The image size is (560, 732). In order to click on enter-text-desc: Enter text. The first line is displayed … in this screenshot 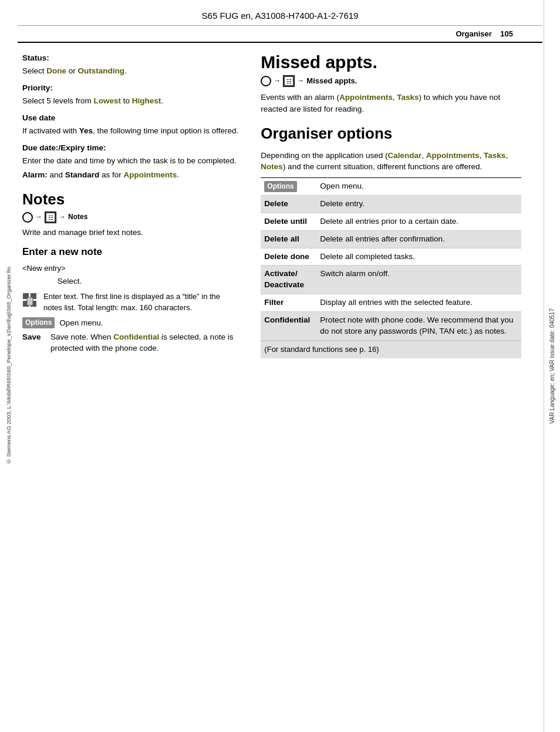, I will do `click(141, 303)`.